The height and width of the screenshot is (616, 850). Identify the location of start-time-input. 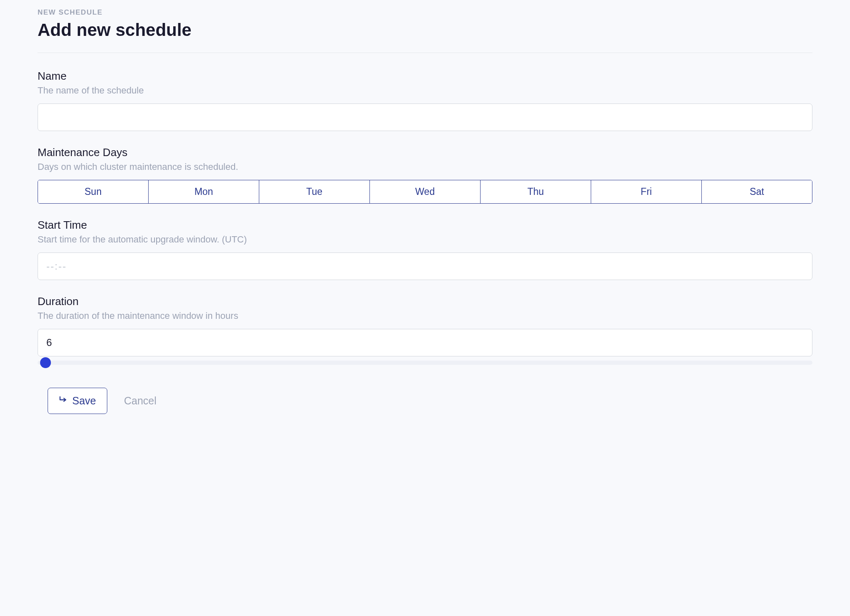
(425, 266).